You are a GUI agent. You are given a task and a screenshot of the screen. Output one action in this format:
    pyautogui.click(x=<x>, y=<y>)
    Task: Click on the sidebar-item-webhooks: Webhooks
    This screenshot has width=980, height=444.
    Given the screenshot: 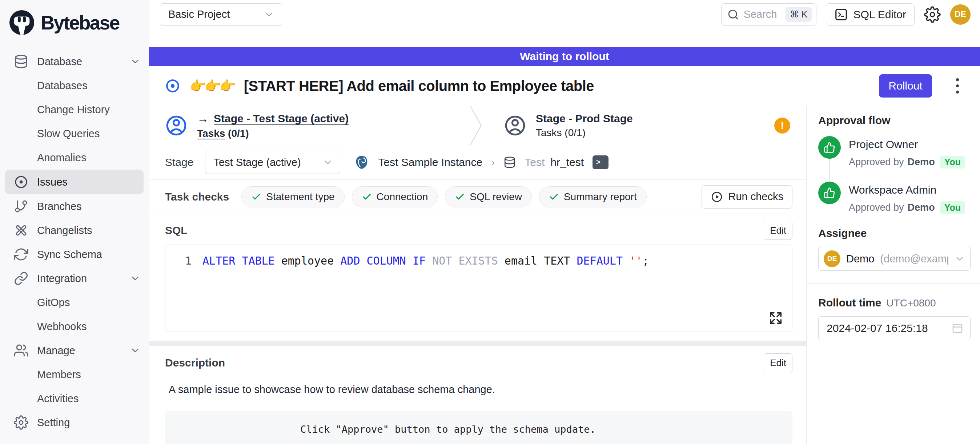 What is the action you would take?
    pyautogui.click(x=75, y=327)
    